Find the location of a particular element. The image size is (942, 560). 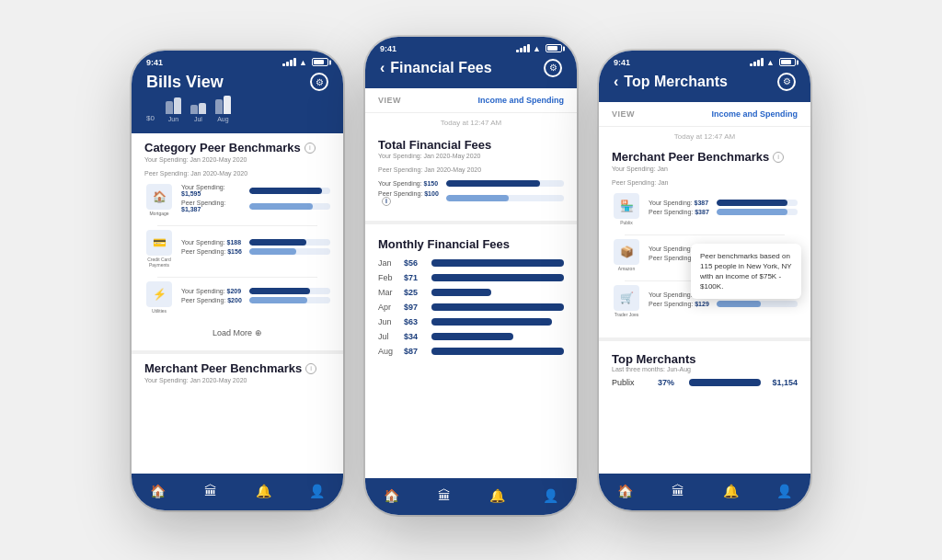

phone1-credit-peer-track is located at coordinates (290, 252).